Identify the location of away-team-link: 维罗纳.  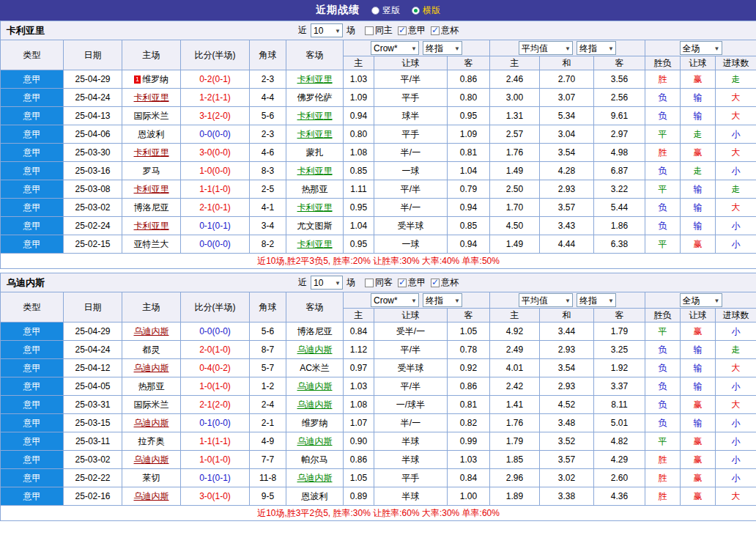
(315, 423).